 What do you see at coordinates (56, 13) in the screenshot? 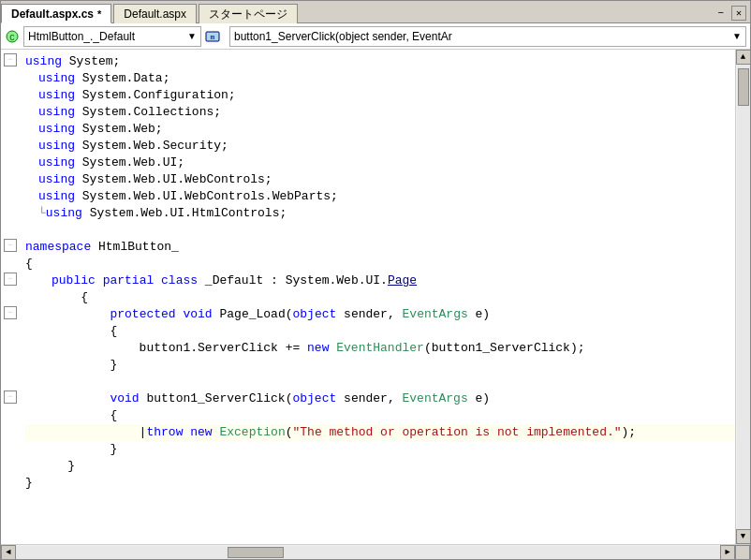
I see `tab-default-aspx-cs: Default.aspx.cs *` at bounding box center [56, 13].